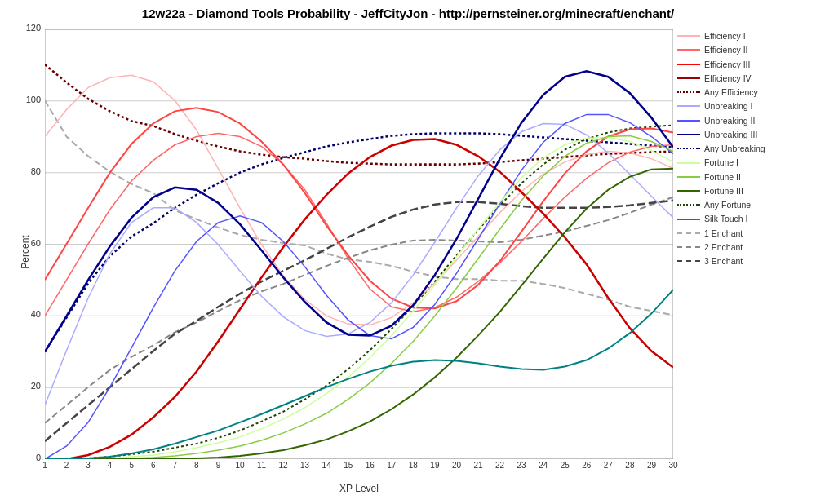  I want to click on x-tick-9: 9, so click(219, 465).